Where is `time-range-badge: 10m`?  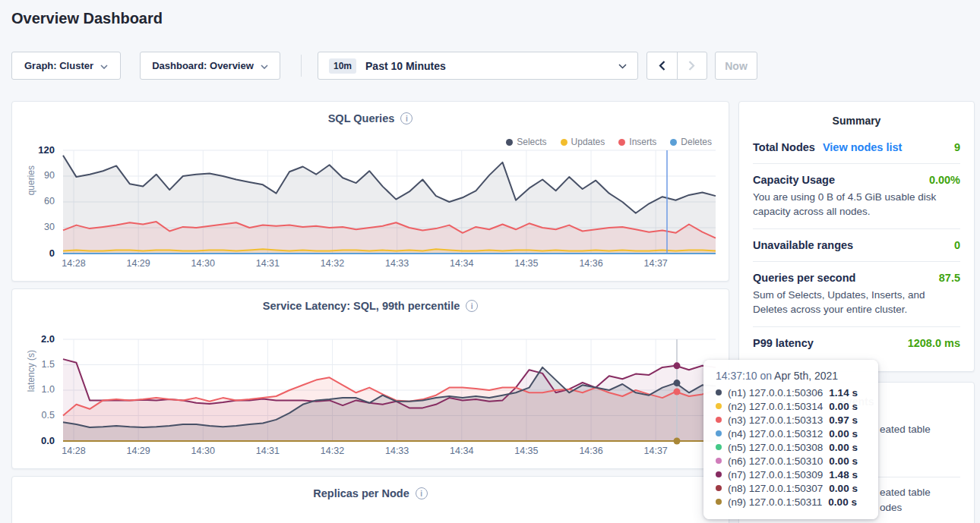
time-range-badge: 10m is located at coordinates (343, 66).